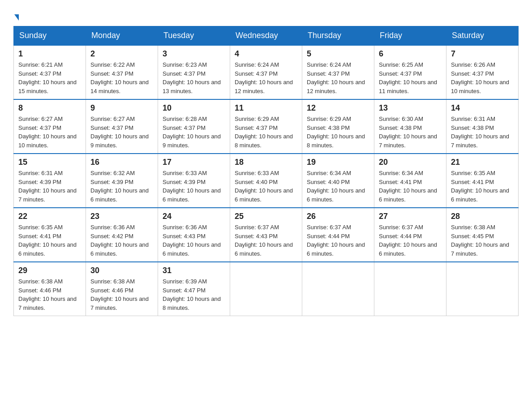  Describe the element at coordinates (50, 181) in the screenshot. I see `calendar-cell: 15Sunrise: 6:31 AMSunset: 4:39 PMDayligh…` at that location.